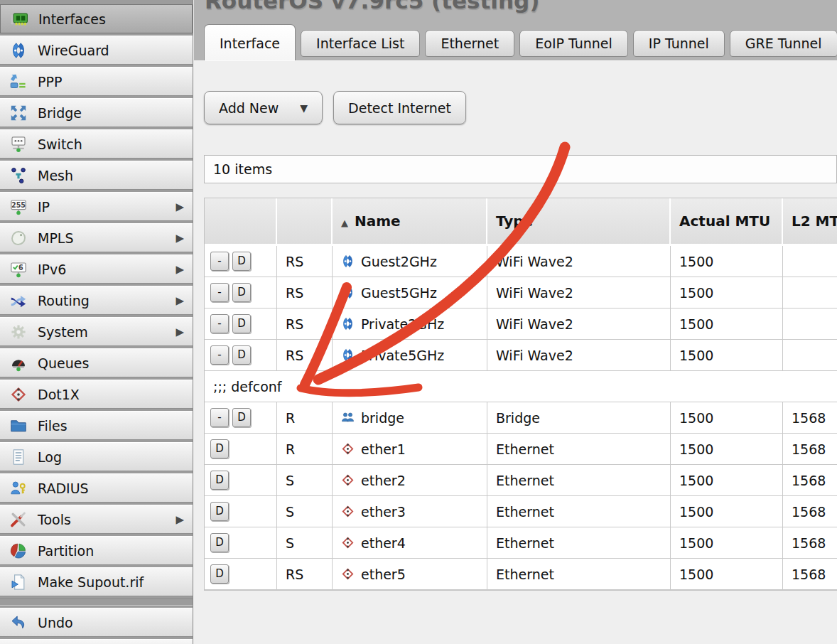 The image size is (837, 644). I want to click on column-header-type: Type, so click(579, 222).